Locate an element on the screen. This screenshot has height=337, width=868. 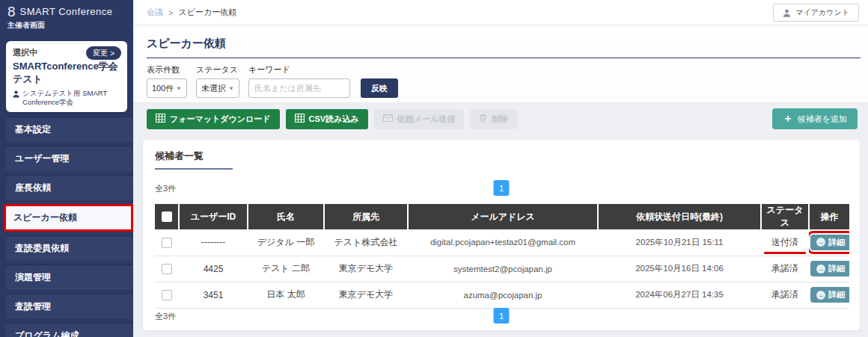
logo-text: SMART Conference is located at coordinates (67, 12).